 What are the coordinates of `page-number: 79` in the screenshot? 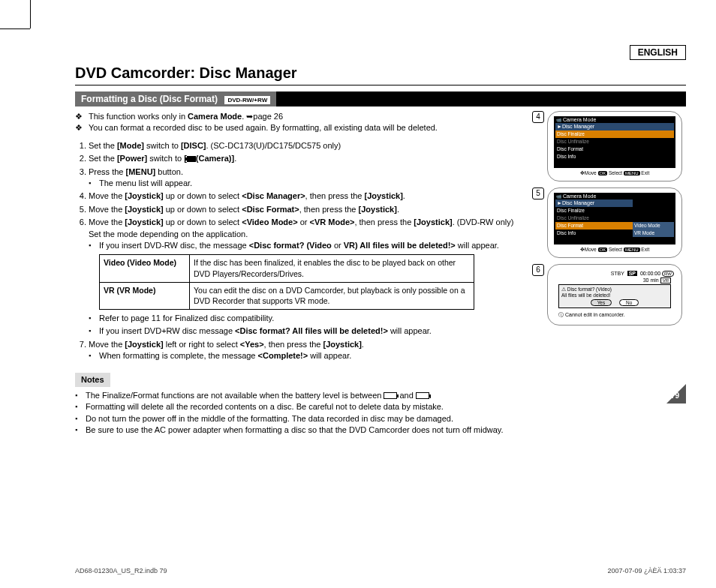 It's located at (676, 394).